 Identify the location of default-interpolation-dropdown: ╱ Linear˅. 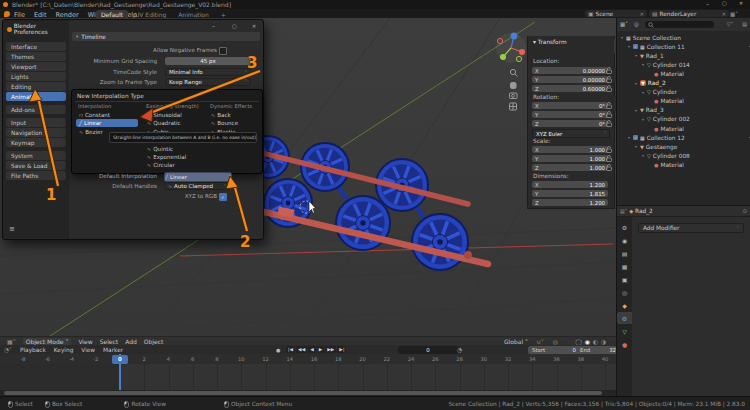
(198, 177).